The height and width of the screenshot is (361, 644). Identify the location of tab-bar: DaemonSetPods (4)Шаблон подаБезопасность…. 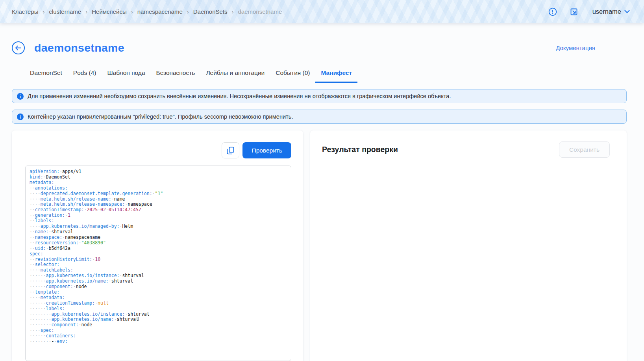
(319, 75).